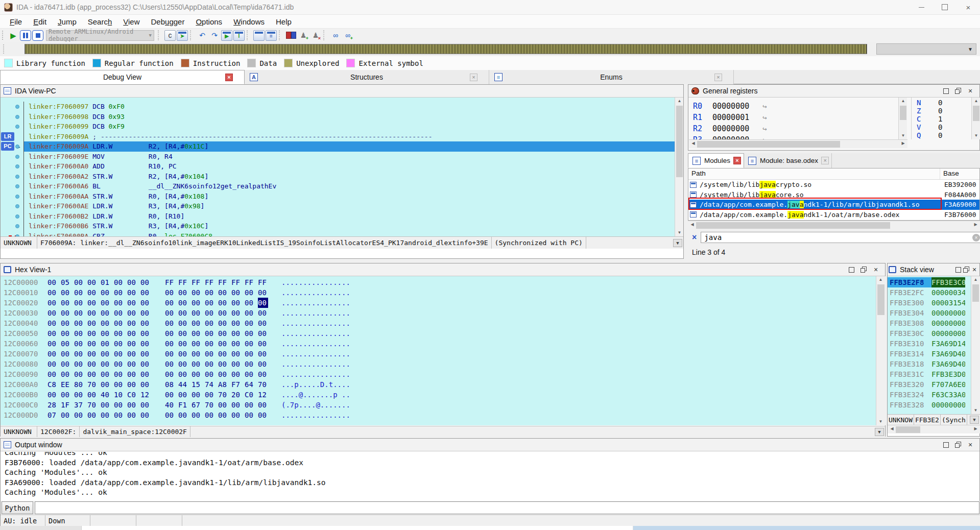 This screenshot has width=980, height=530. I want to click on hex-row: 12C0009000000000000000000000000000000000…, so click(438, 374).